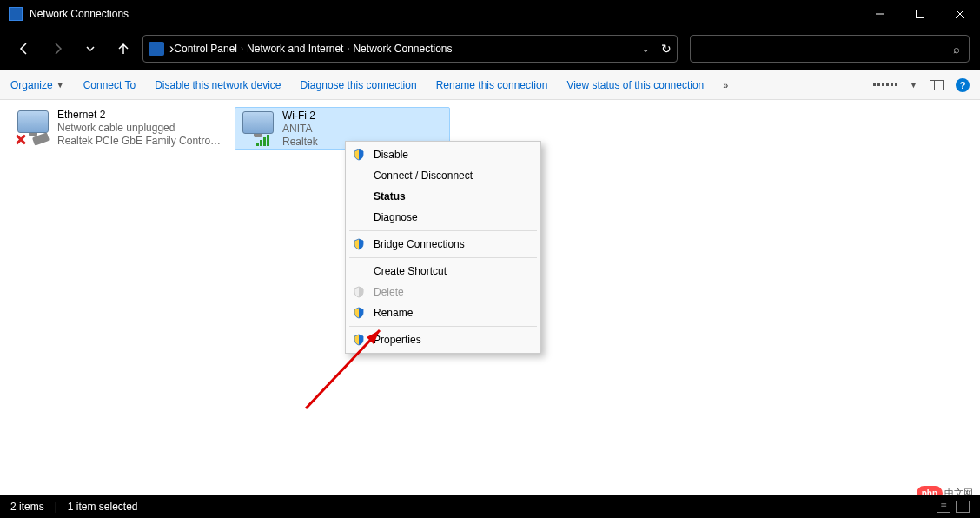  Describe the element at coordinates (301, 129) in the screenshot. I see `connection-status: ANITA` at that location.